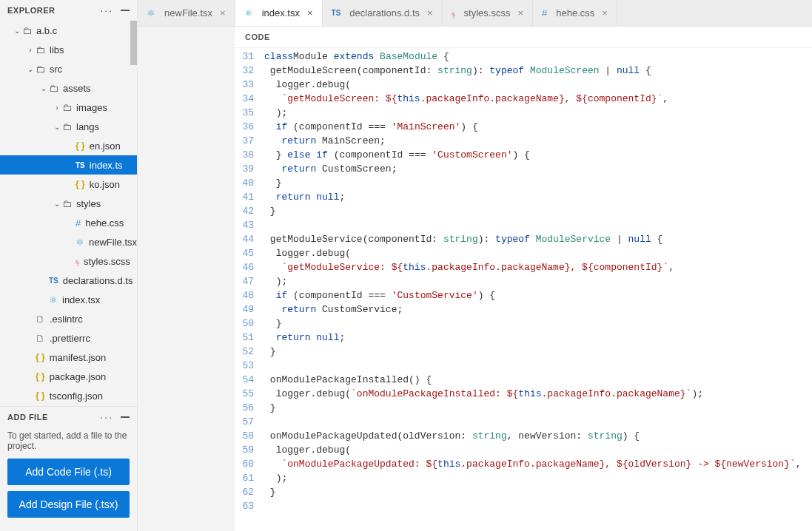  What do you see at coordinates (68, 472) in the screenshot?
I see `add-code-file-button: Add Code File (.ts)` at bounding box center [68, 472].